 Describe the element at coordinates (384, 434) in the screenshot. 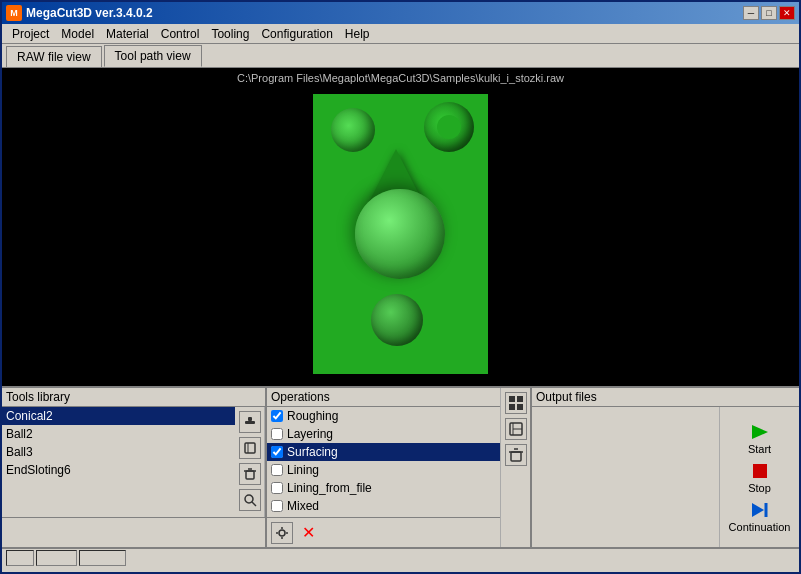

I see `op-item-layering: Layering` at that location.